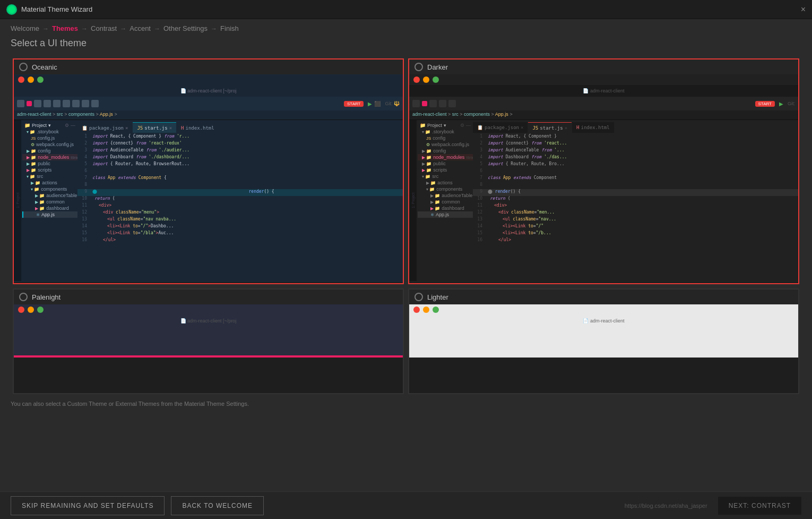  What do you see at coordinates (604, 91) in the screenshot?
I see `ide-titlebar-darker: 📄 adm-react-client` at bounding box center [604, 91].